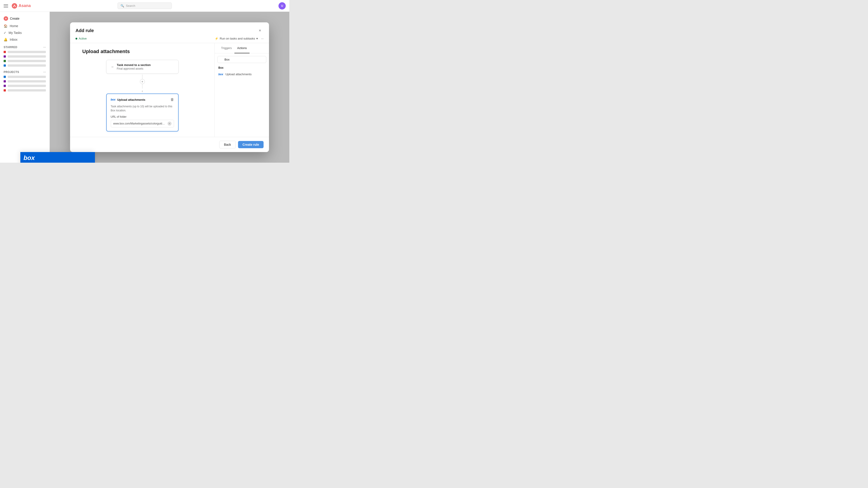  I want to click on modal-header: Add rule ×, so click(169, 28).